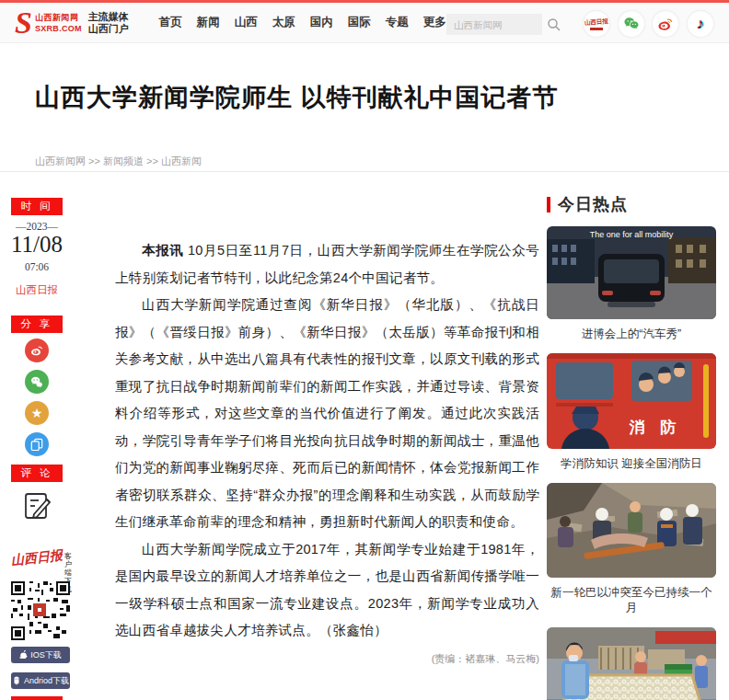 Image resolution: width=729 pixels, height=700 pixels. Describe the element at coordinates (320, 22) in the screenshot. I see `main-nav: 首页 新闻 山西 太原 国内 国际 专题 更多` at that location.